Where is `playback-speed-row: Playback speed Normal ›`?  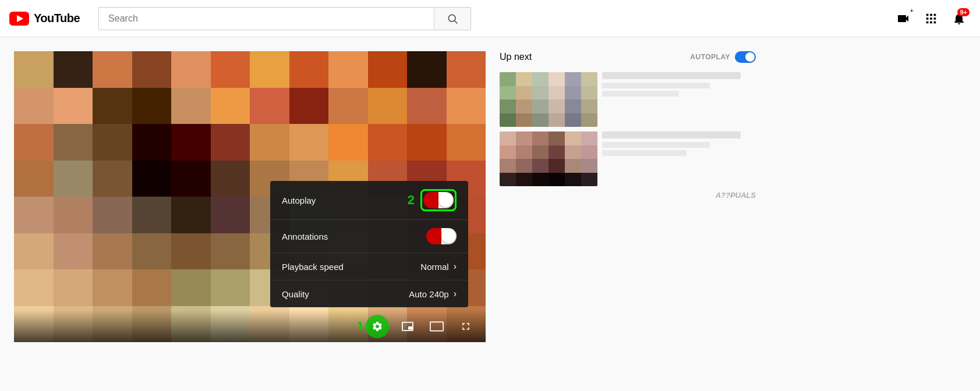 playback-speed-row: Playback speed Normal › is located at coordinates (369, 266).